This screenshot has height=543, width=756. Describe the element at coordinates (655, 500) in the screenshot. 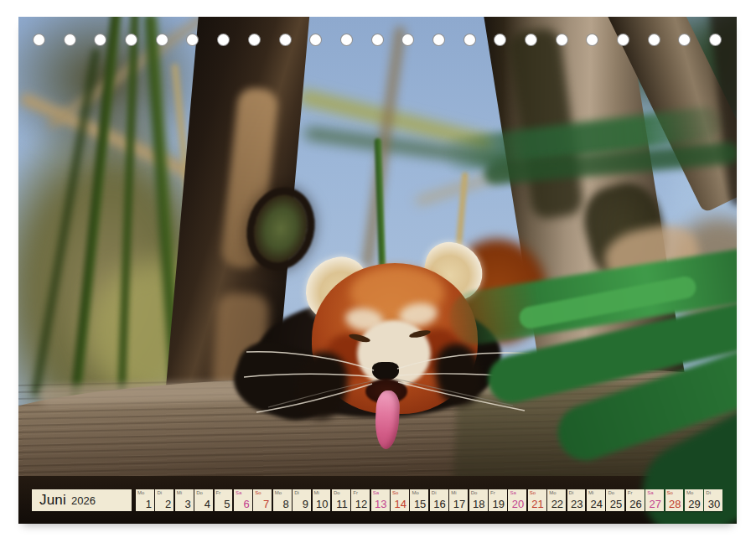

I see `calendar-day-cell: Sa 27` at that location.